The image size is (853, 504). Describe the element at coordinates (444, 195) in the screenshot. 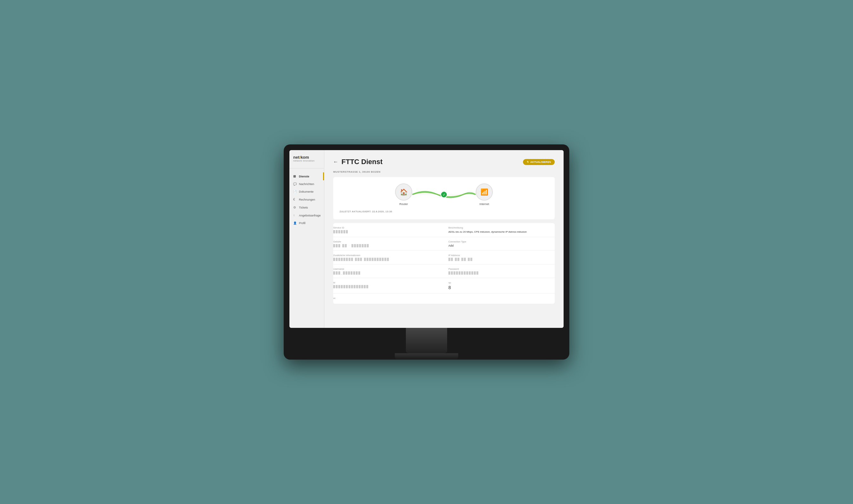

I see `check-icon: ✓` at that location.